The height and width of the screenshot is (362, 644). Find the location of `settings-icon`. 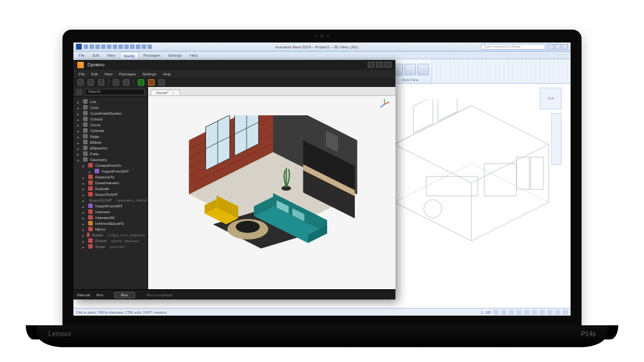

settings-icon is located at coordinates (162, 82).